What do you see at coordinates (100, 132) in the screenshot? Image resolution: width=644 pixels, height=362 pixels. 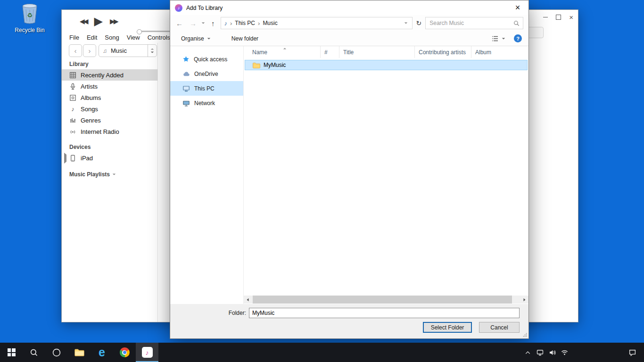 I see `sidebar-item-label: Internet Radio` at bounding box center [100, 132].